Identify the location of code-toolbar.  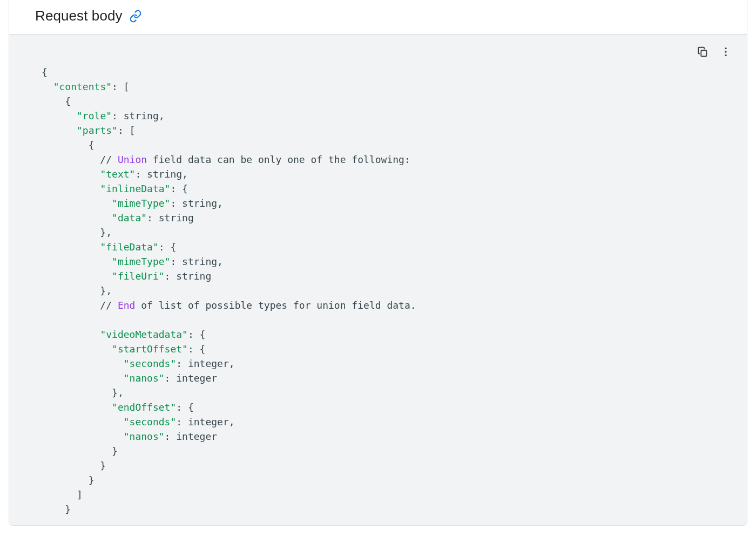
(714, 52).